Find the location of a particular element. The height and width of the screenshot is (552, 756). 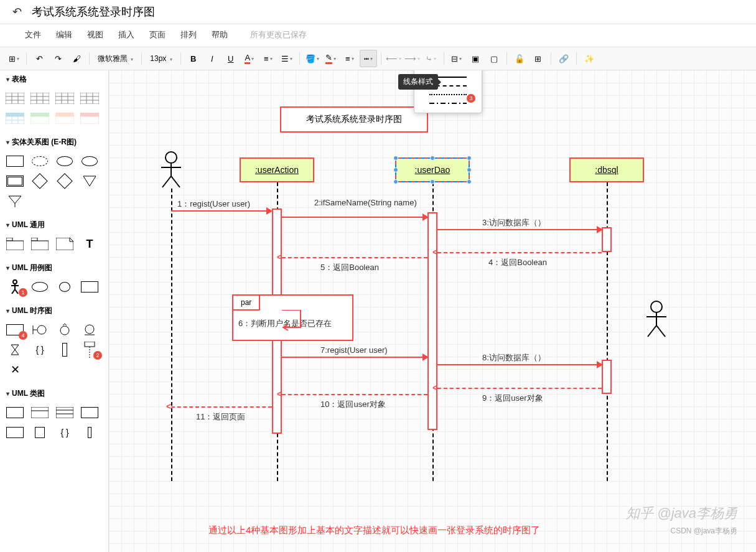

arrow-m4 is located at coordinates (520, 253).